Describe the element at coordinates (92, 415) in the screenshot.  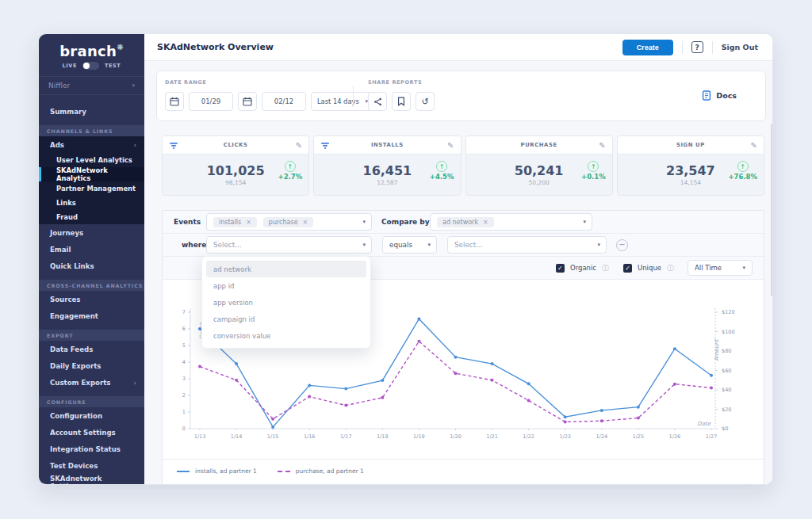
I see `sidebar-item-configuration: Configuration` at that location.